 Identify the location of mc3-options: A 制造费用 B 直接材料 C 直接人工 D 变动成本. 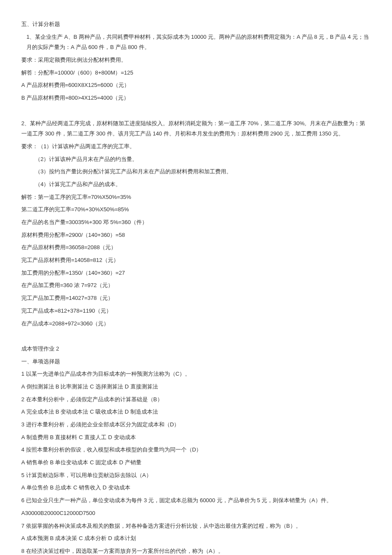
(196, 438).